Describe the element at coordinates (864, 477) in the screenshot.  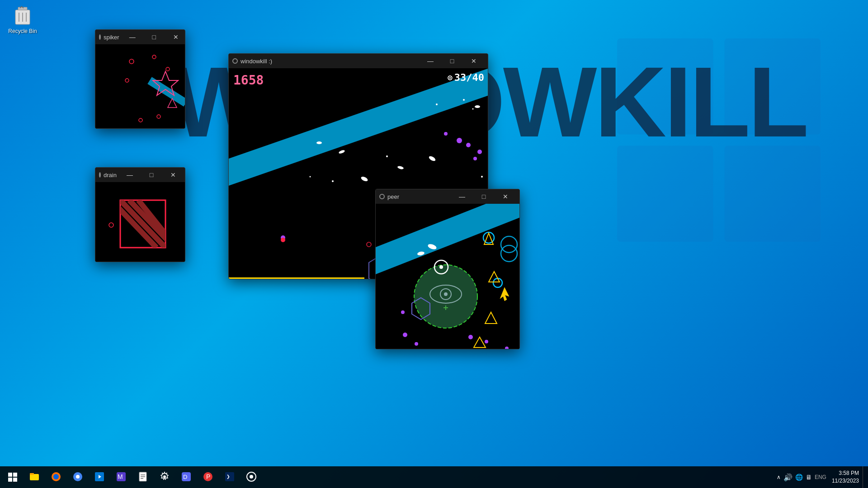
I see `show-desktop-btn` at that location.